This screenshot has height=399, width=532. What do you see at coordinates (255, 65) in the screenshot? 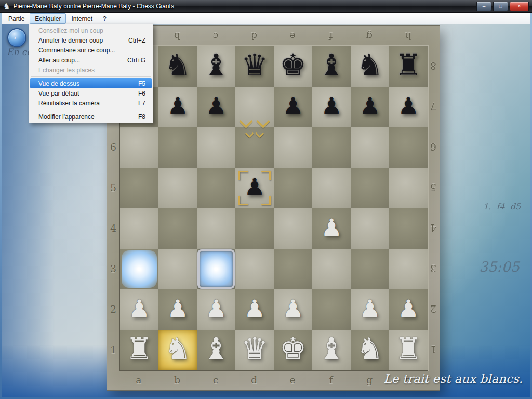
I see `piece-black-queen: ♛` at bounding box center [255, 65].